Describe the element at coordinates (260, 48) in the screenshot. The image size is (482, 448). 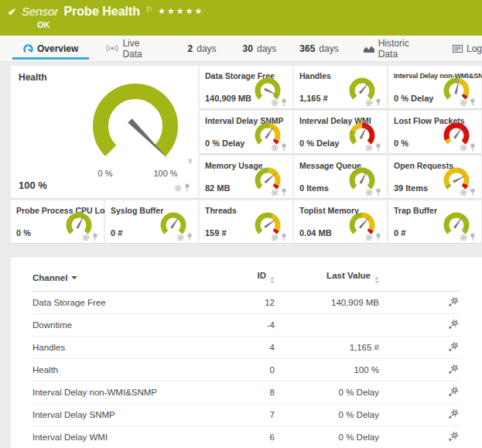
I see `tab-30-days: 30days` at that location.